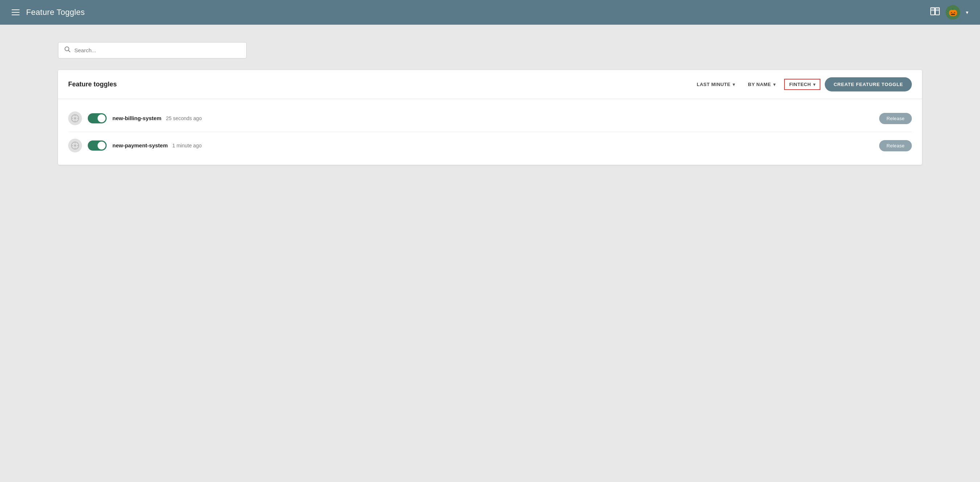  What do you see at coordinates (953, 12) in the screenshot?
I see `user-avatar: 🎃` at bounding box center [953, 12].